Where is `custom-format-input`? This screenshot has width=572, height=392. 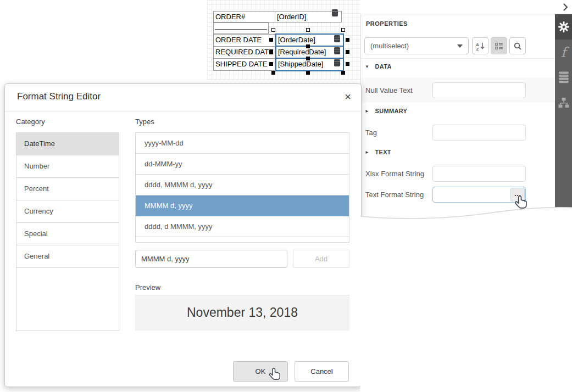 custom-format-input is located at coordinates (211, 259).